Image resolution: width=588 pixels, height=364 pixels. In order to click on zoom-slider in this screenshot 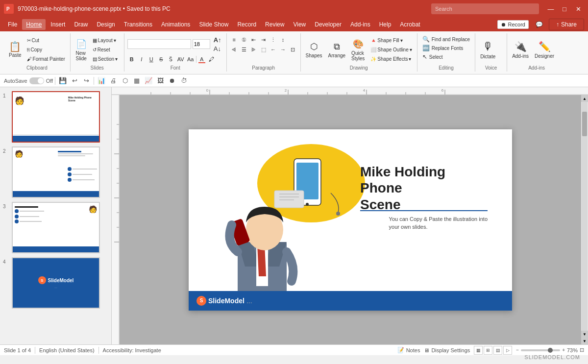, I will do `click(540, 350)`.